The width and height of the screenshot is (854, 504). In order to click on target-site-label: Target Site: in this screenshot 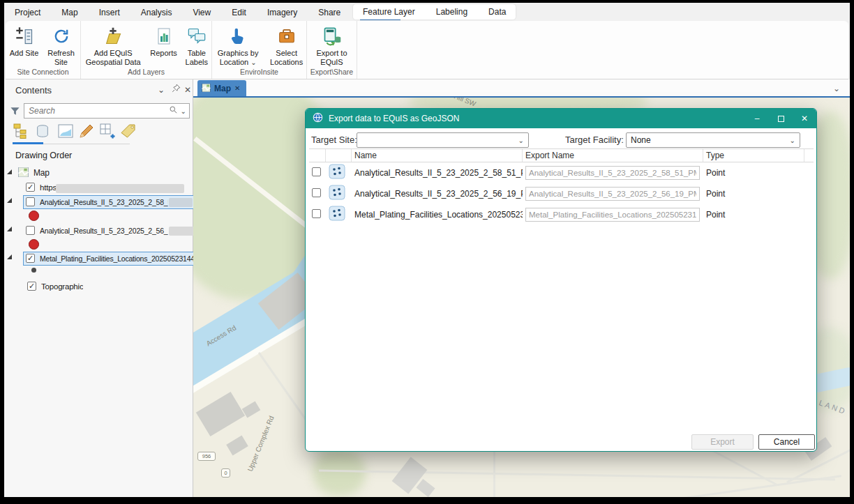, I will do `click(334, 139)`.